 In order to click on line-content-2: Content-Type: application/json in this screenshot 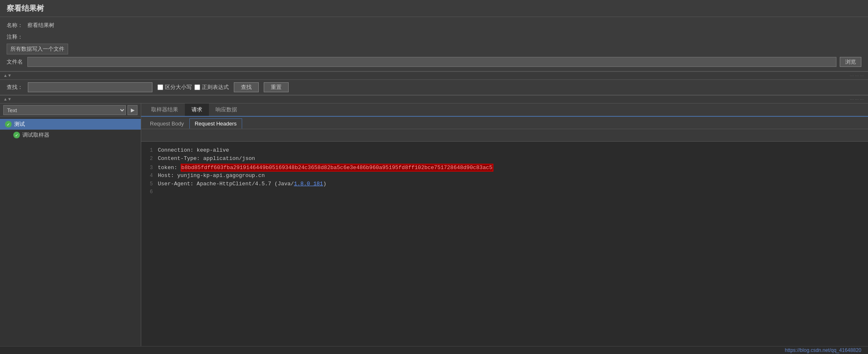, I will do `click(206, 159)`.